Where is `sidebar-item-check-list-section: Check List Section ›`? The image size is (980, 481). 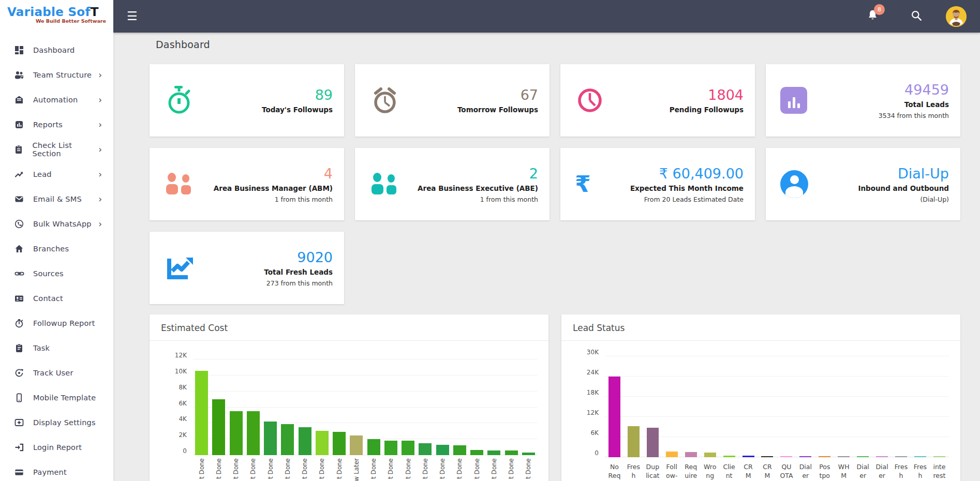
sidebar-item-check-list-section: Check List Section › is located at coordinates (57, 149).